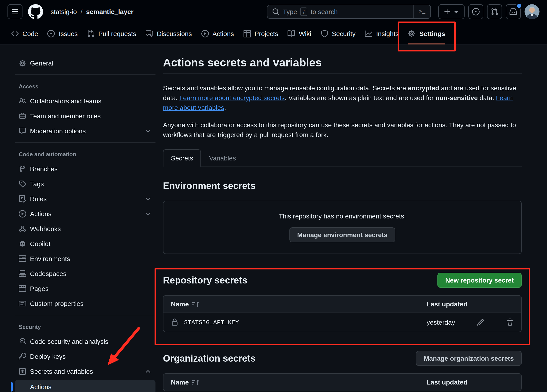 Image resolution: width=547 pixels, height=392 pixels. Describe the element at coordinates (479, 280) in the screenshot. I see `new-repository-secret-button: New repository secret` at that location.